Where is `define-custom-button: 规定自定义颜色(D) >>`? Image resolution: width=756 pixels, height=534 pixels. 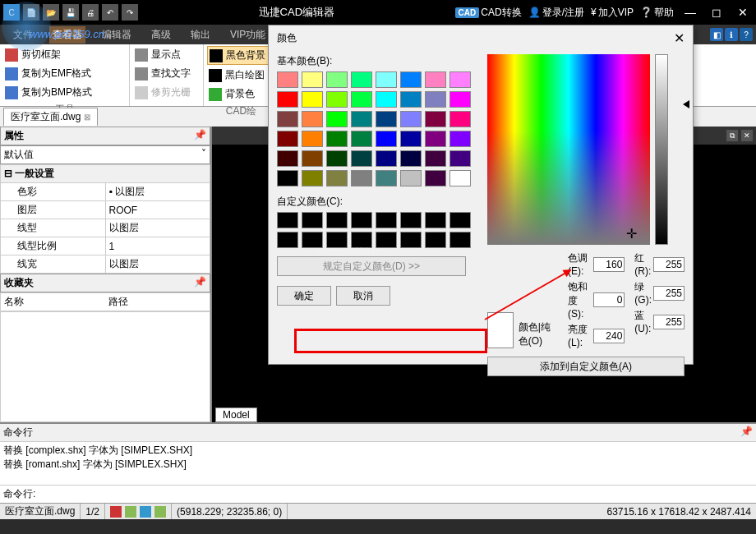 define-custom-button: 规定自定义颜色(D) >> is located at coordinates (371, 266).